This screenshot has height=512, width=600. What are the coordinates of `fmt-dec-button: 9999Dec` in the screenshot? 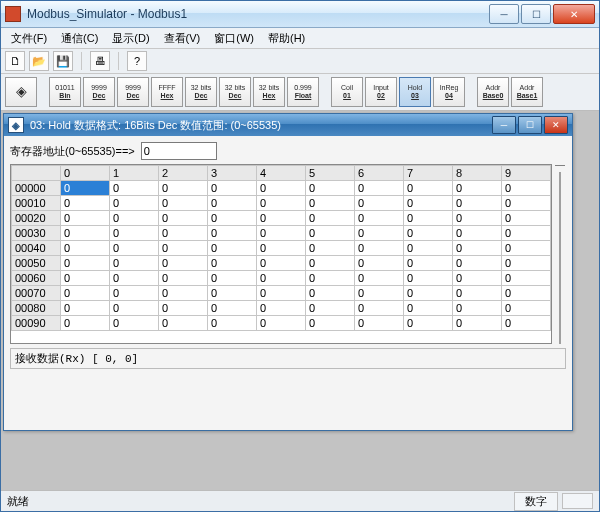 It's located at (99, 92).